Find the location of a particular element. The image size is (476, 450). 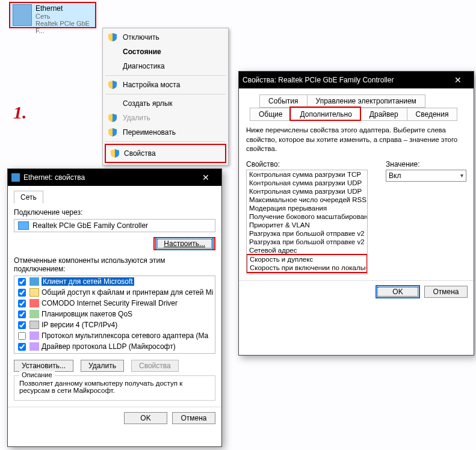

menu-item-label: Настройка моста is located at coordinates (152, 85).